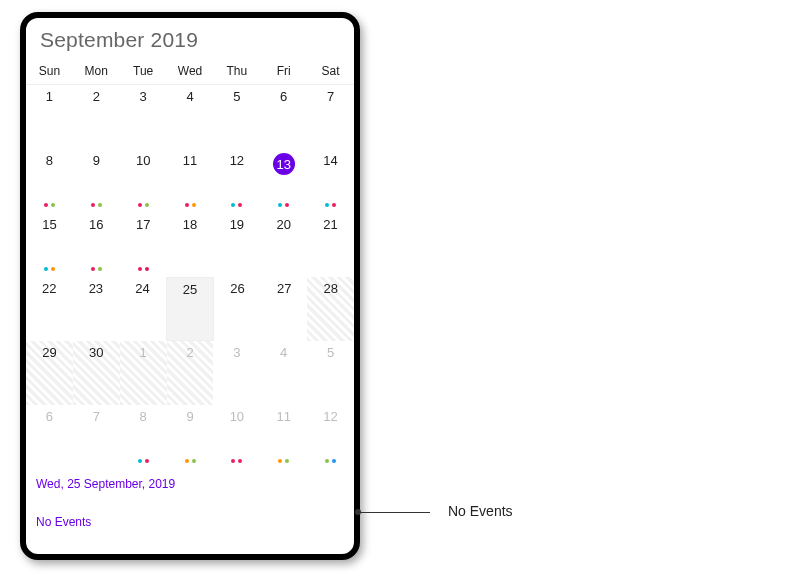  What do you see at coordinates (144, 416) in the screenshot?
I see `date-number: 8` at bounding box center [144, 416].